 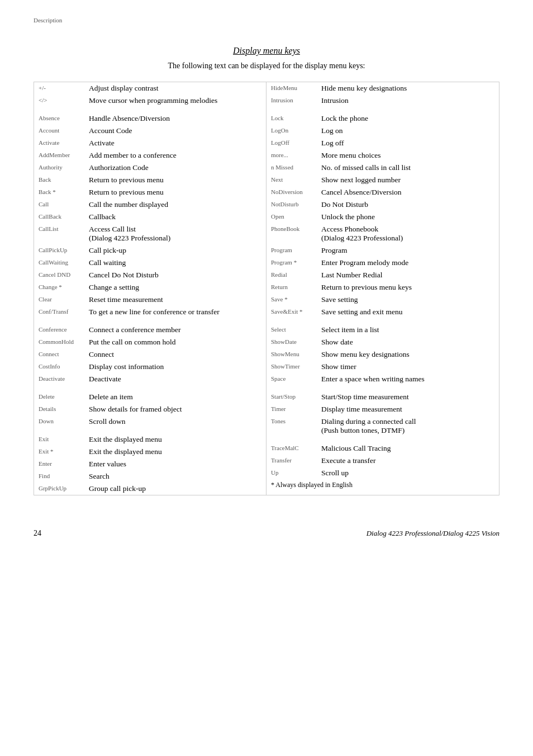 What do you see at coordinates (408, 192) in the screenshot?
I see `entry-value: Cancel Absence/Diversion` at bounding box center [408, 192].